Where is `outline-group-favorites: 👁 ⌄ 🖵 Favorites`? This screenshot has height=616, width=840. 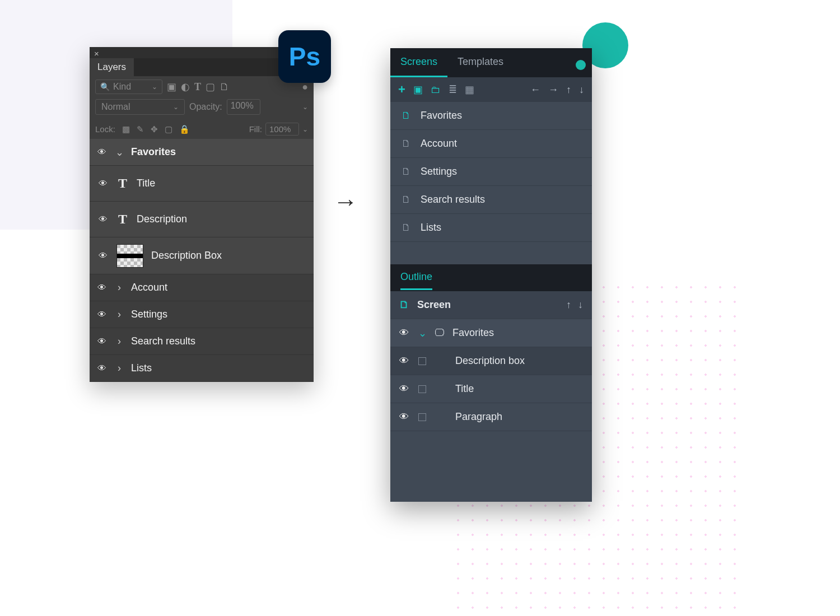 outline-group-favorites: 👁 ⌄ 🖵 Favorites is located at coordinates (491, 333).